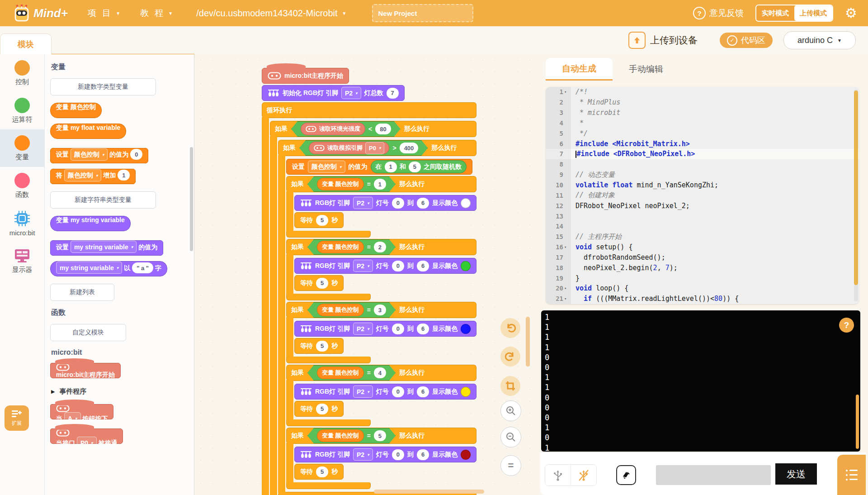  I want to click on read-analog-reporter: 读取模拟引脚 P0▾, so click(349, 148).